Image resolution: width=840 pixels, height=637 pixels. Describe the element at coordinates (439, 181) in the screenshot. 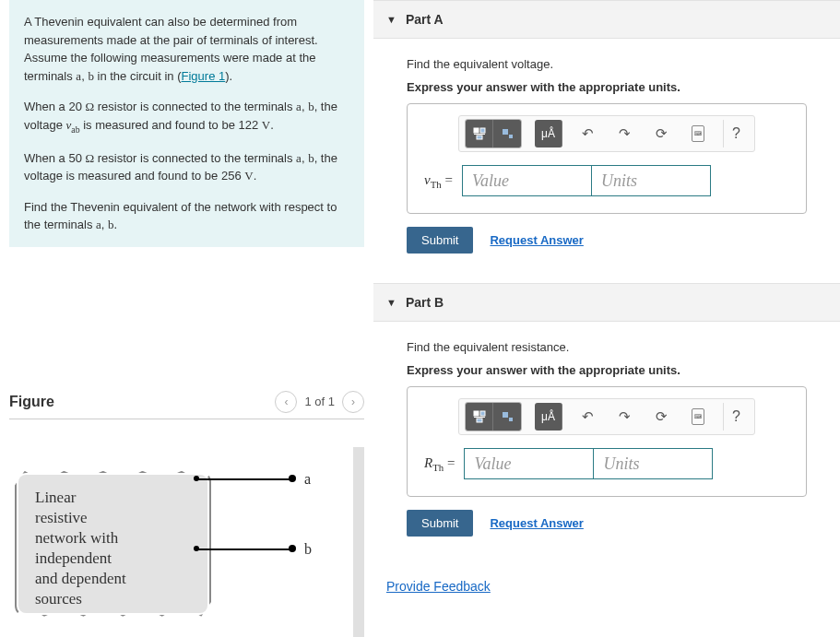

I see `variable-label-a: vTh =` at that location.